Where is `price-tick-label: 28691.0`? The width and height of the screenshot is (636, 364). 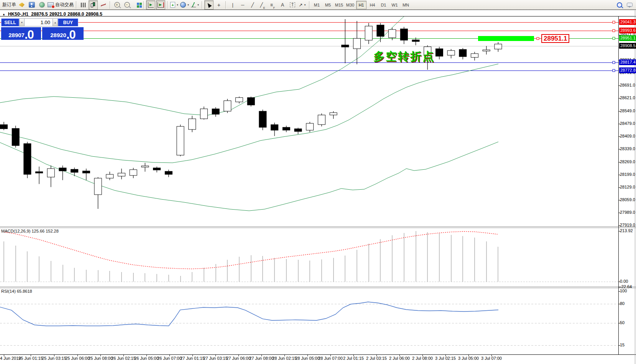
price-tick-label: 28691.0 is located at coordinates (628, 85).